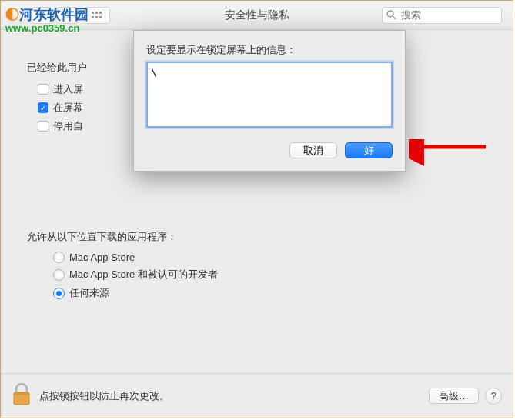  What do you see at coordinates (269, 293) in the screenshot?
I see `radio-anywhere: 任何来源` at bounding box center [269, 293].